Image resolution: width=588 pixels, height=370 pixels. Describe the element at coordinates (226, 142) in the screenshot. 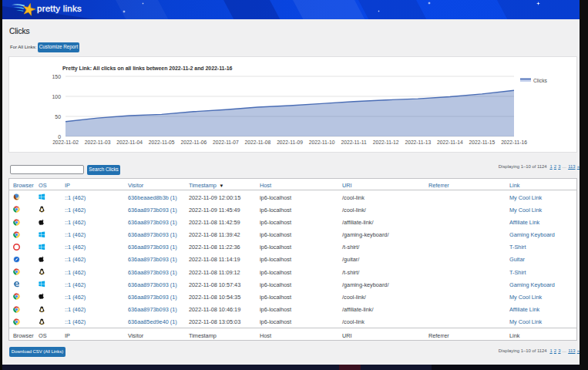

I see `svg-text: 2022-11-07` at that location.